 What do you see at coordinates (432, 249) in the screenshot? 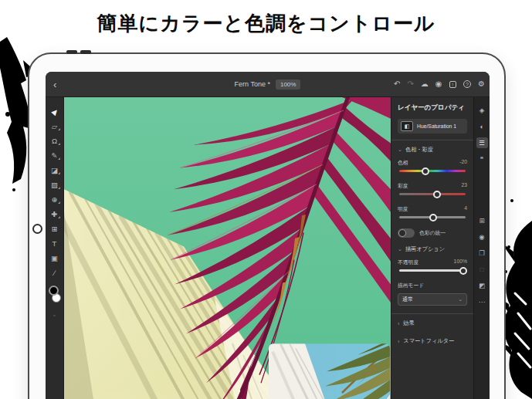
I see `section-blend-options: ⌄ 描画オプション` at bounding box center [432, 249].